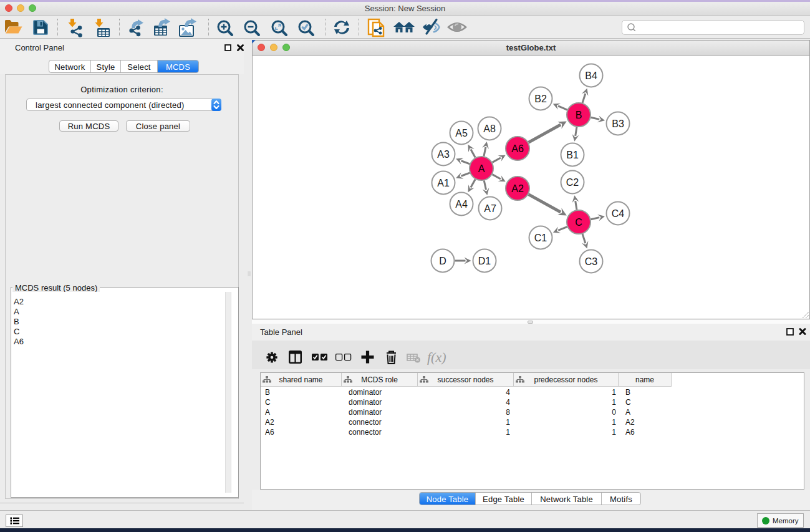  Describe the element at coordinates (461, 205) in the screenshot. I see `svg-text: A4` at that location.